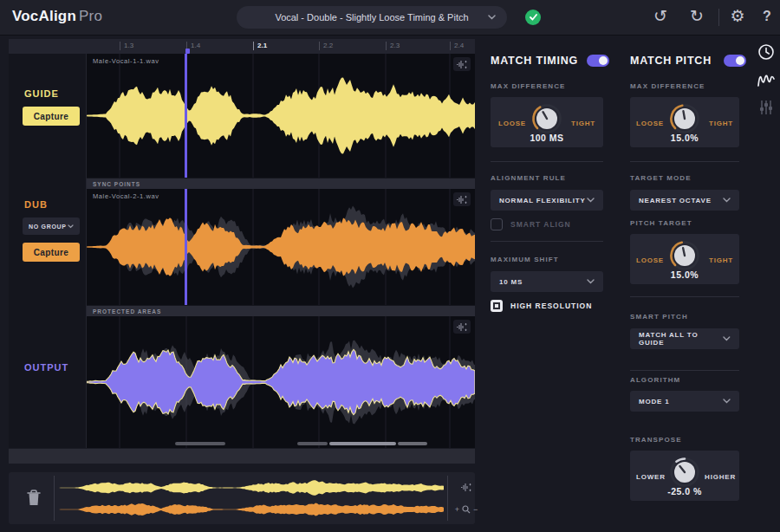 This screenshot has height=532, width=780. What do you see at coordinates (51, 116) in the screenshot?
I see `guide-capture-button: Capture` at bounding box center [51, 116].